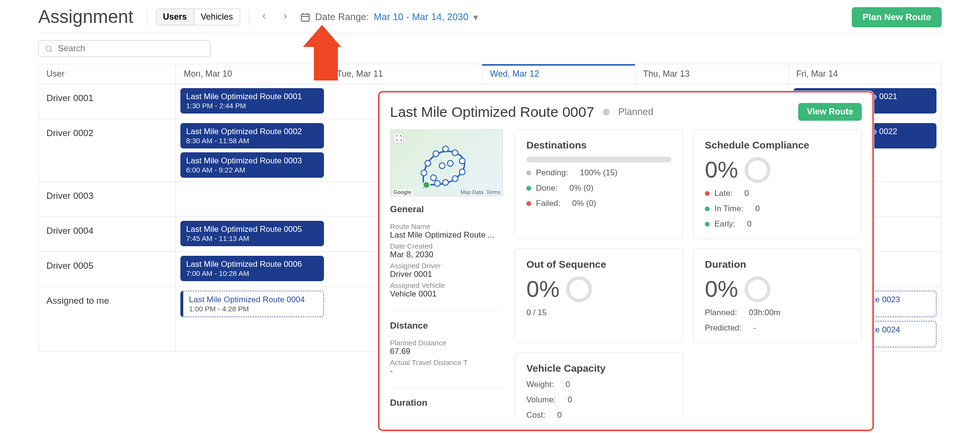 The image size is (980, 433). What do you see at coordinates (252, 105) in the screenshot?
I see `route-time: 1:30 PM - 2:44 PM` at bounding box center [252, 105].